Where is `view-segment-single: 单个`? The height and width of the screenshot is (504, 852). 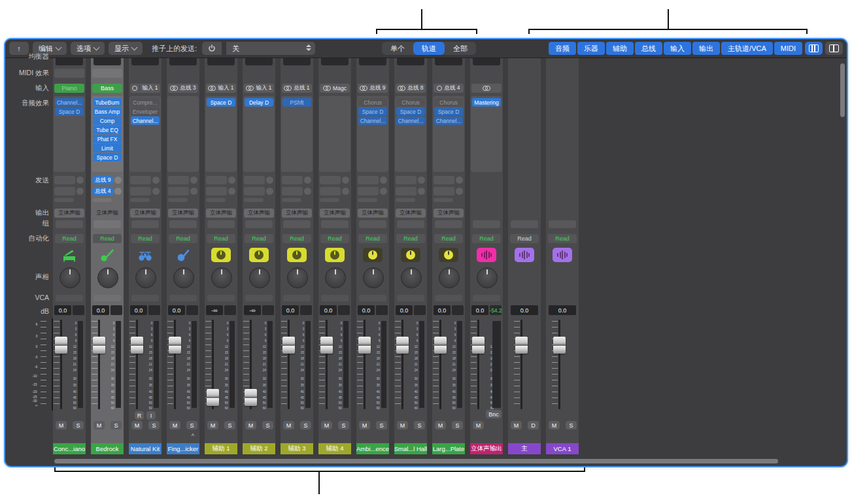 view-segment-single: 单个 is located at coordinates (398, 48).